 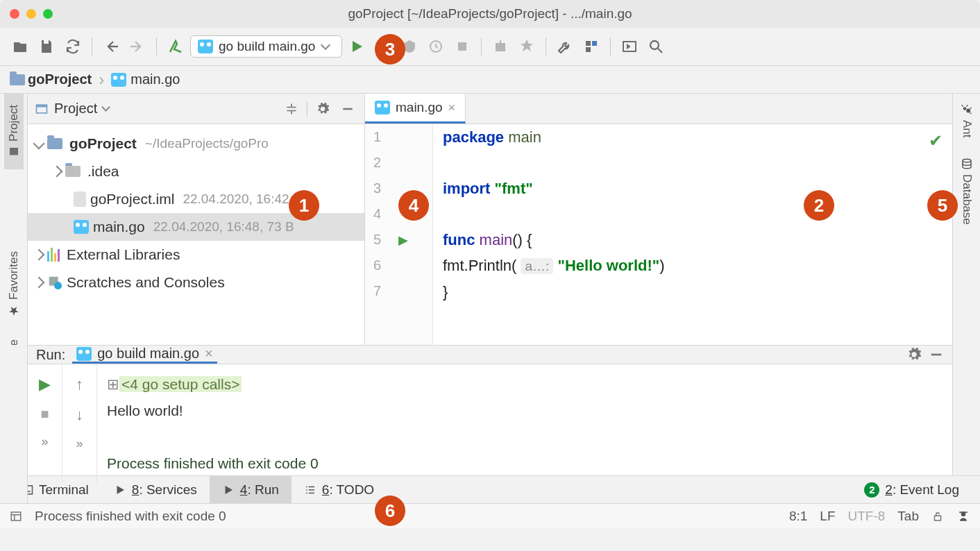 What do you see at coordinates (963, 516) in the screenshot?
I see `inspector-icon` at bounding box center [963, 516].